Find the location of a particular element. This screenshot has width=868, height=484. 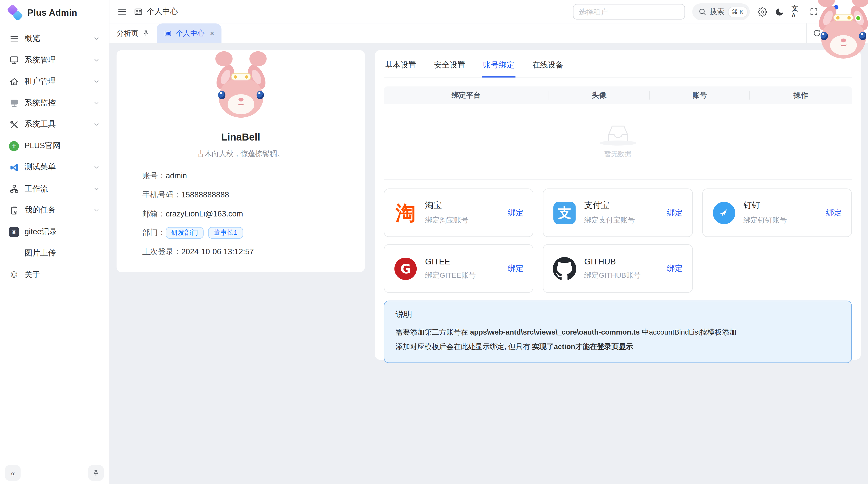

profile-field-email: 邮箱：crazyLionLi@163.com is located at coordinates (253, 214).